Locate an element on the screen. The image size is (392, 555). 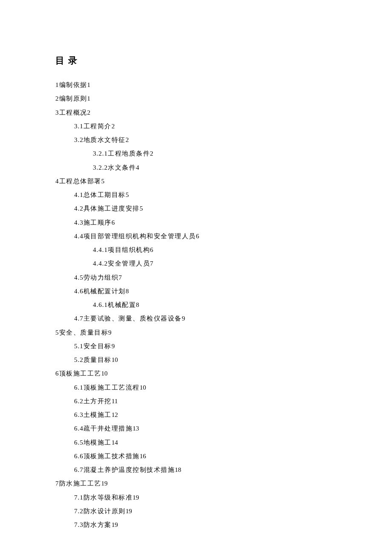
toc-entry-number: 5 is located at coordinates (57, 332).